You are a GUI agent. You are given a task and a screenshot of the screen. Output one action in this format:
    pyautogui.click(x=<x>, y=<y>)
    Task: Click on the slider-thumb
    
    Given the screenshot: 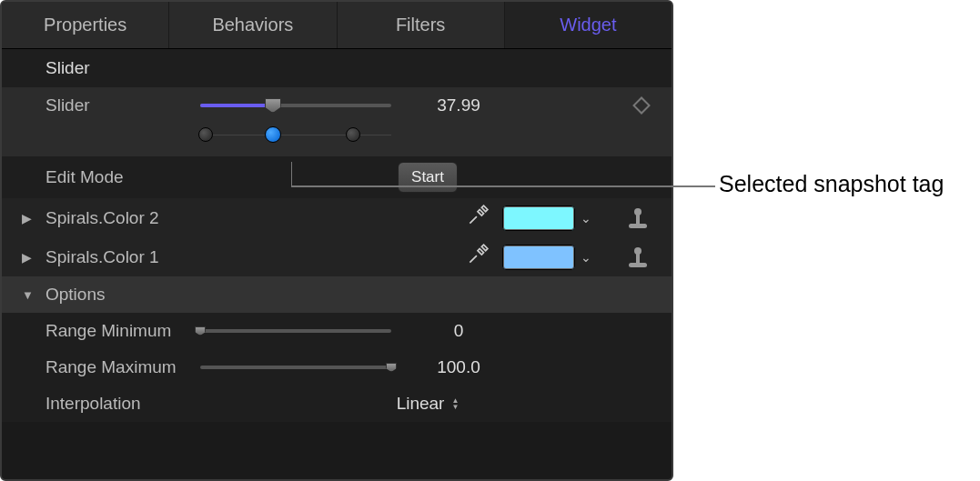 What is the action you would take?
    pyautogui.click(x=273, y=105)
    